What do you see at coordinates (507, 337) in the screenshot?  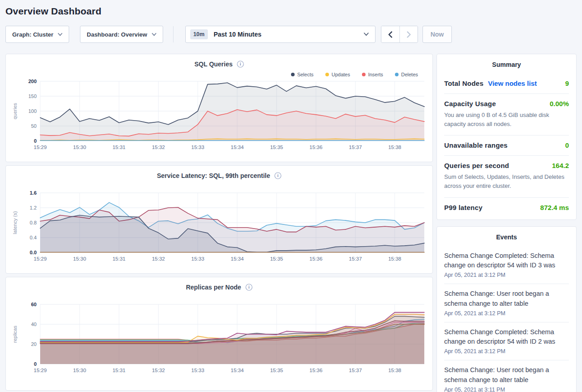 I see `event-text: Schema Change Completed: Schema change o…` at bounding box center [507, 337].